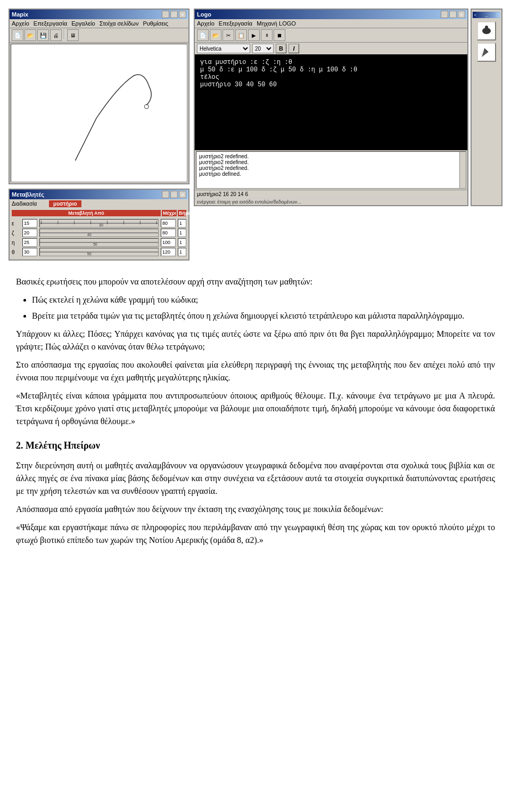  What do you see at coordinates (99, 242) in the screenshot?
I see `slider-eta: 50` at bounding box center [99, 242].